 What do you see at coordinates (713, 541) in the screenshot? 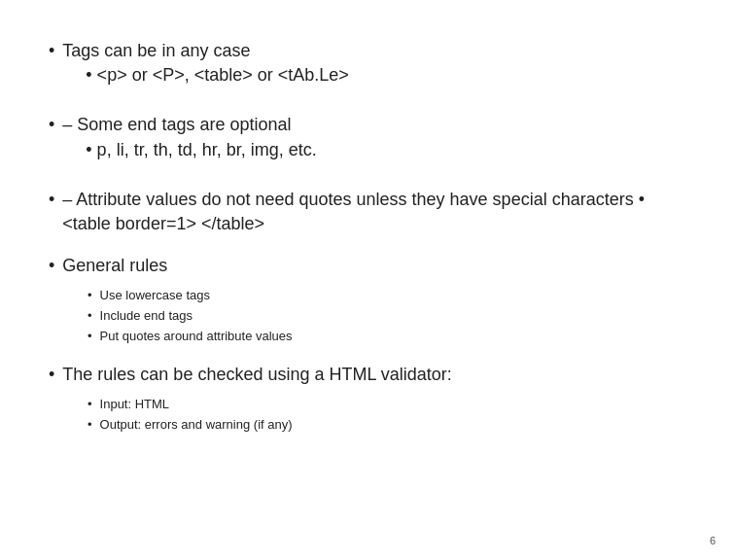
I see `page-number: 6` at bounding box center [713, 541].